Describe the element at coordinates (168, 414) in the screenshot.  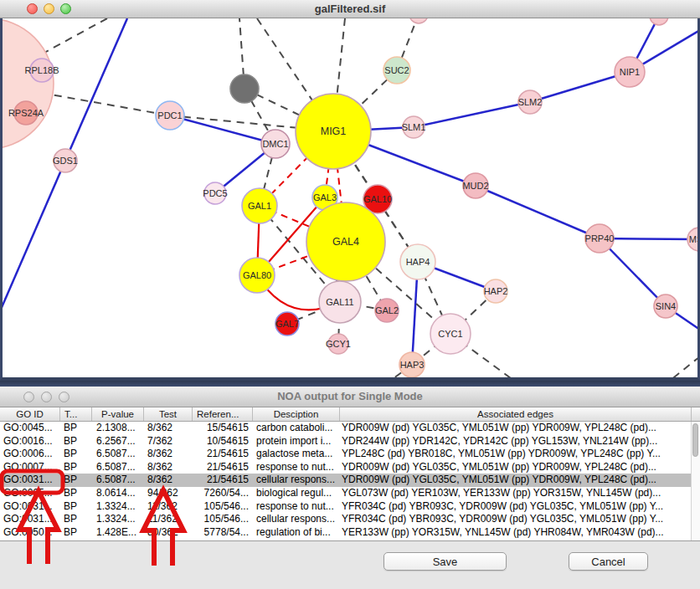
I see `column-header-test: Test` at that location.